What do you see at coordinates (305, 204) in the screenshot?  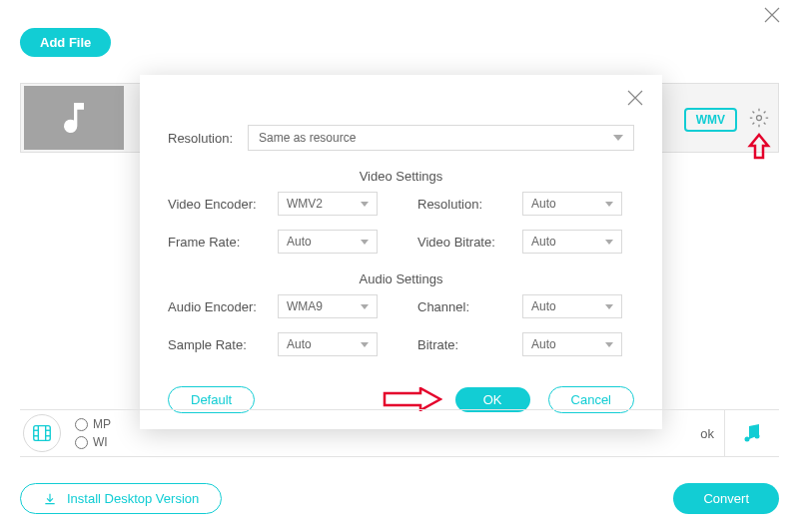 I see `video-encoder-value: WMV2` at bounding box center [305, 204].